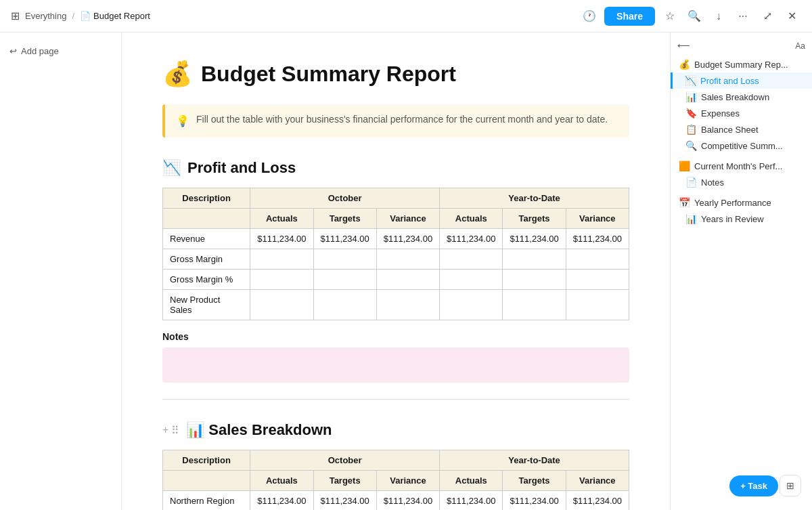 The image size is (812, 510). I want to click on sidebar-collapse-icon: ⟵, so click(683, 46).